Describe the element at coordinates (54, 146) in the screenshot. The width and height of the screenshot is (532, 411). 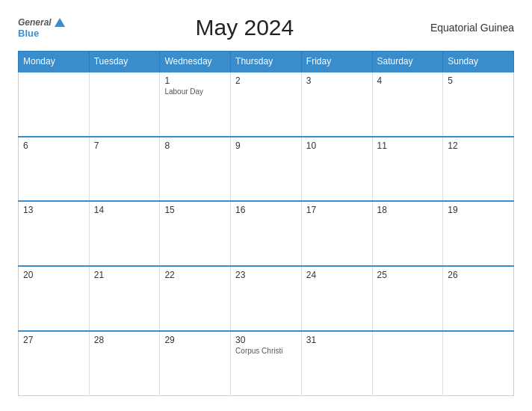
I see `day-number: 6` at that location.